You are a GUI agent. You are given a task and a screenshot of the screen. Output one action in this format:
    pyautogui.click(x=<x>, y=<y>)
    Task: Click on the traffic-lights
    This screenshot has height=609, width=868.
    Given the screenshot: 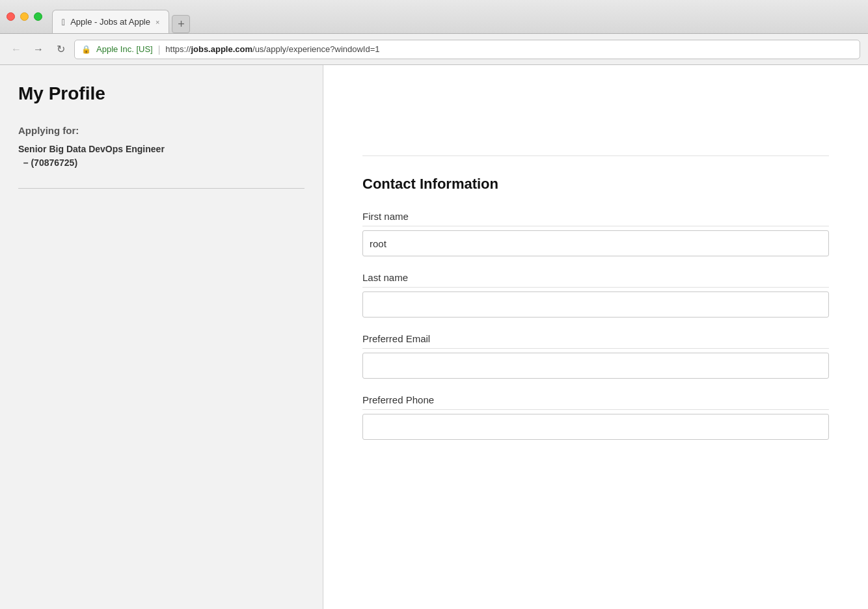 What is the action you would take?
    pyautogui.click(x=25, y=17)
    